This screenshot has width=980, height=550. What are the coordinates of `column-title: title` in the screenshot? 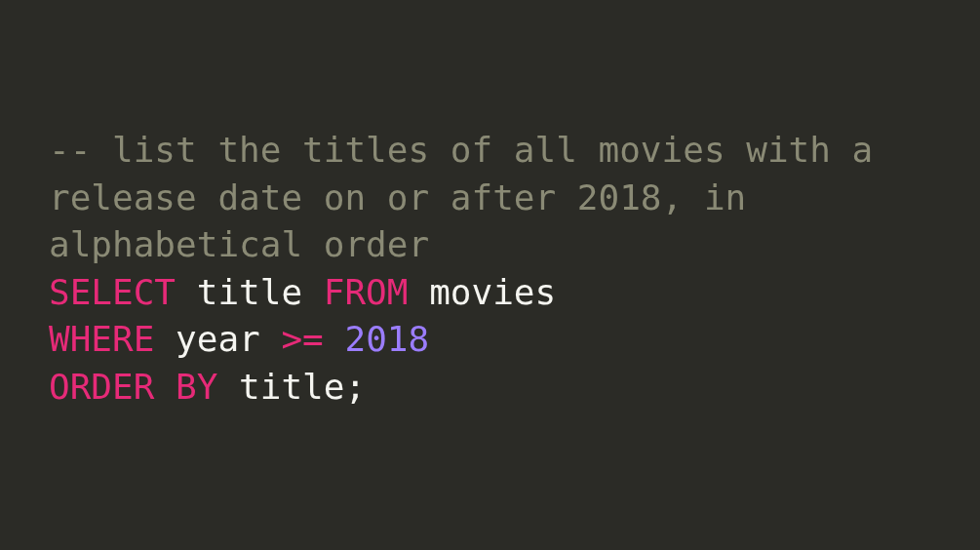 It's located at (250, 293).